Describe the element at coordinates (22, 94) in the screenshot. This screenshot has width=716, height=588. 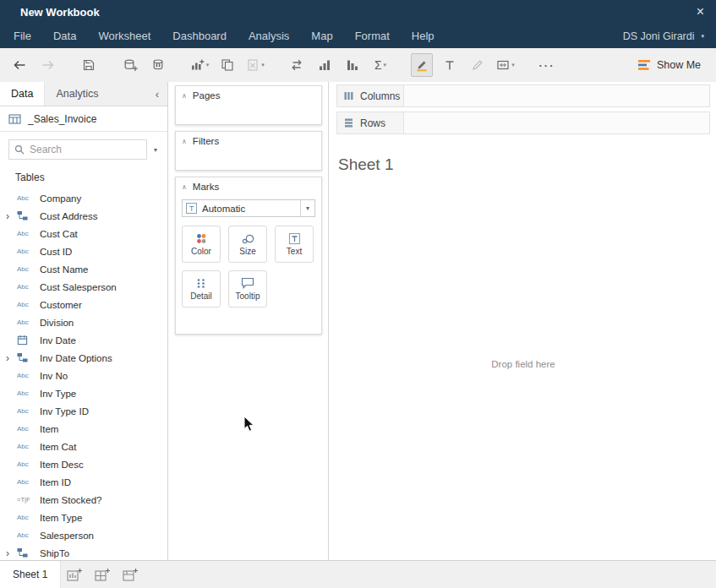
I see `tab-data: Data` at that location.